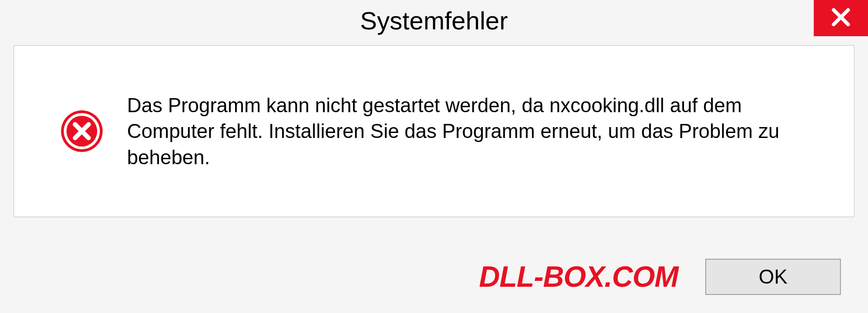  I want to click on dialog-footer: DLL-BOX.COM OK, so click(434, 277).